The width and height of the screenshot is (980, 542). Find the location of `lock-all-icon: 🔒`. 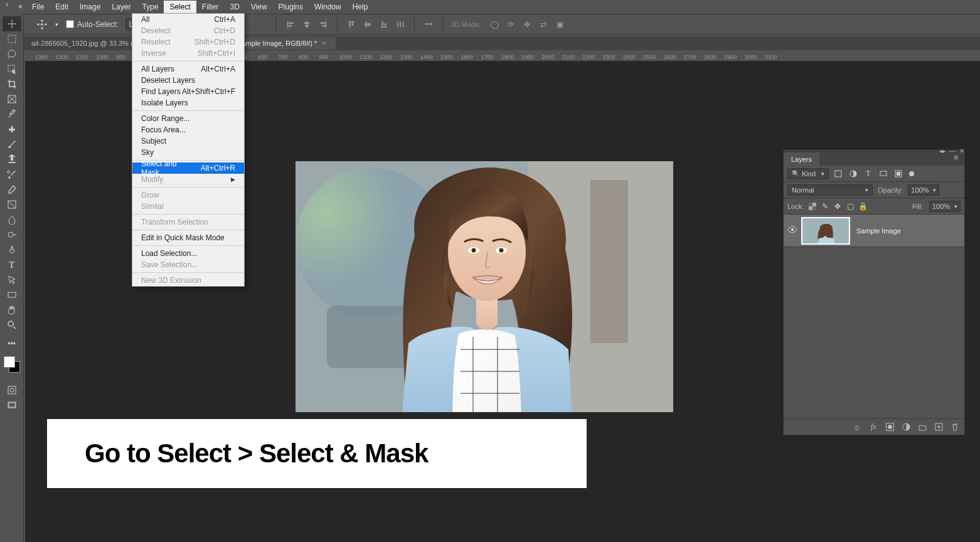

lock-all-icon: 🔒 is located at coordinates (863, 206).